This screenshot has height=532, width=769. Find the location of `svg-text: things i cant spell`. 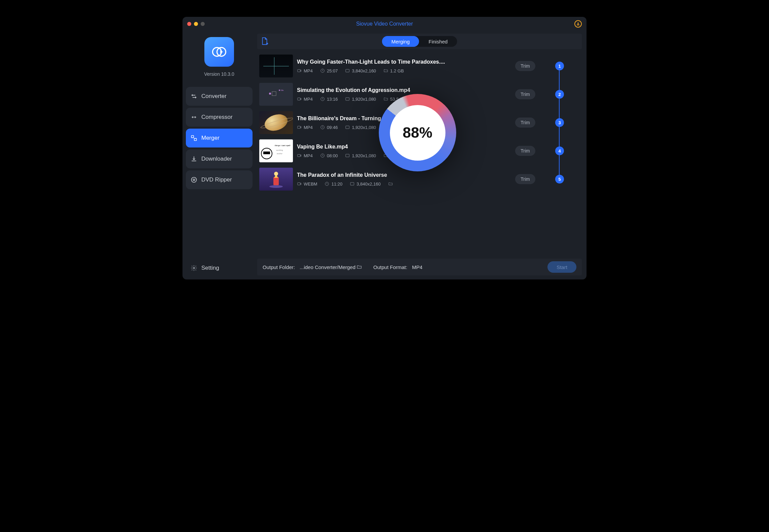

svg-text: things i cant spell is located at coordinates (282, 145).